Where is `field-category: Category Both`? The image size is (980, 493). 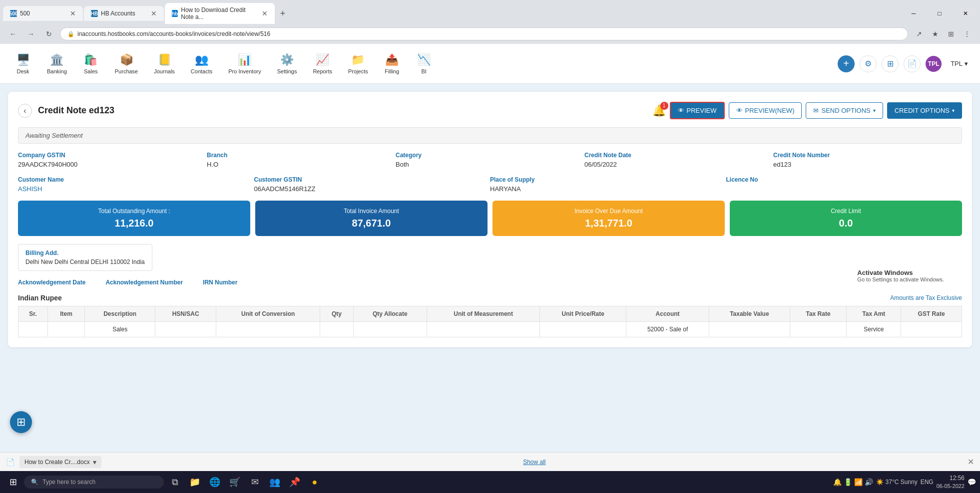 field-category: Category Both is located at coordinates (490, 160).